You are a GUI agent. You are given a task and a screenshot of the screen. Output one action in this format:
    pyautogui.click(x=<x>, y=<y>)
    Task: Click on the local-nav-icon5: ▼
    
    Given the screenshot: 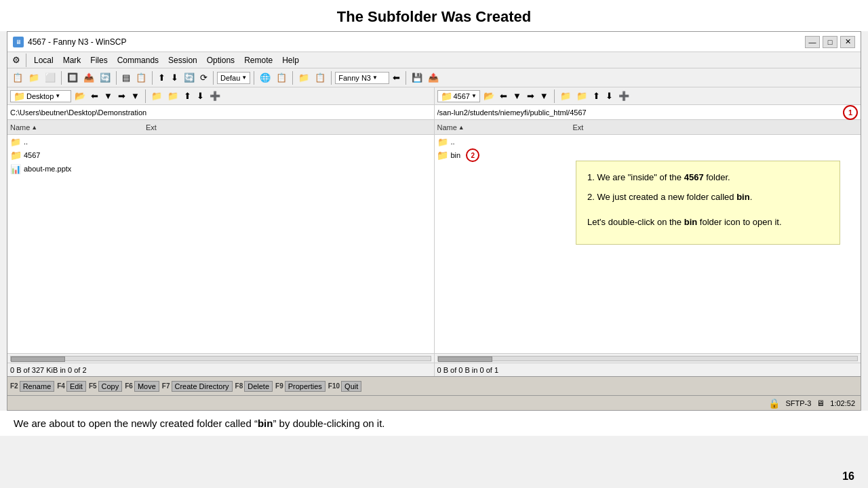 What is the action you would take?
    pyautogui.click(x=136, y=96)
    